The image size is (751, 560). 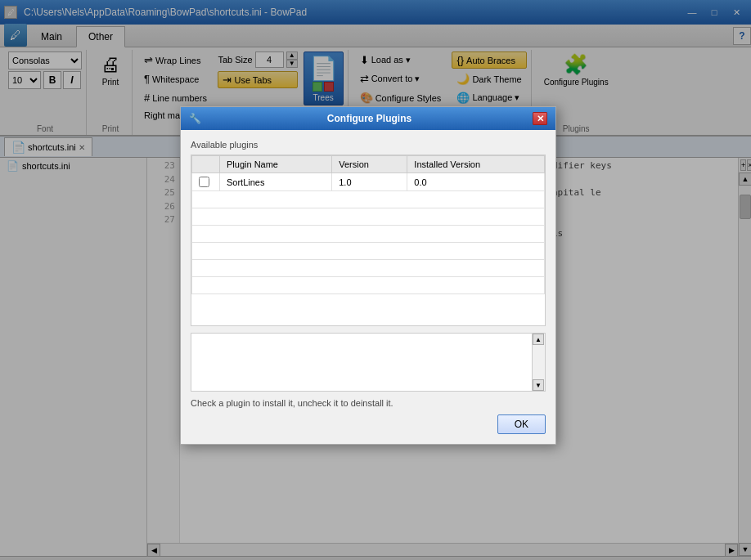 What do you see at coordinates (368, 145) in the screenshot?
I see `available-plugins-label: Available plugins` at bounding box center [368, 145].